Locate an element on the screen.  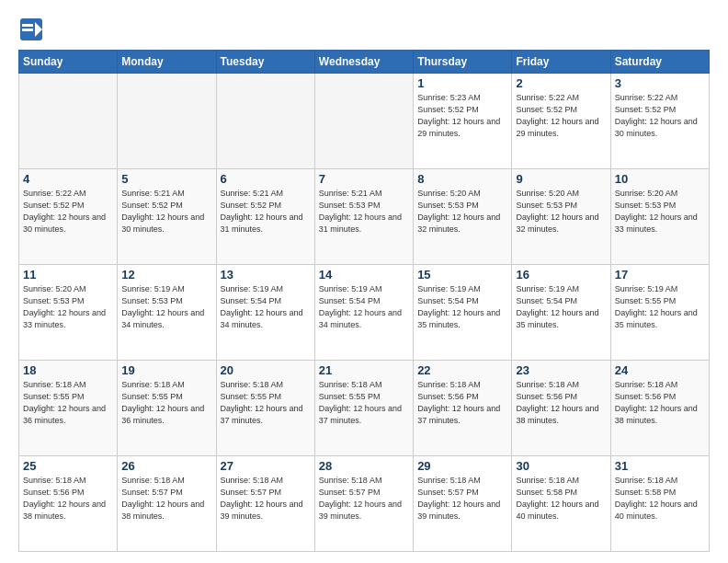
day-number: 5 is located at coordinates (166, 178).